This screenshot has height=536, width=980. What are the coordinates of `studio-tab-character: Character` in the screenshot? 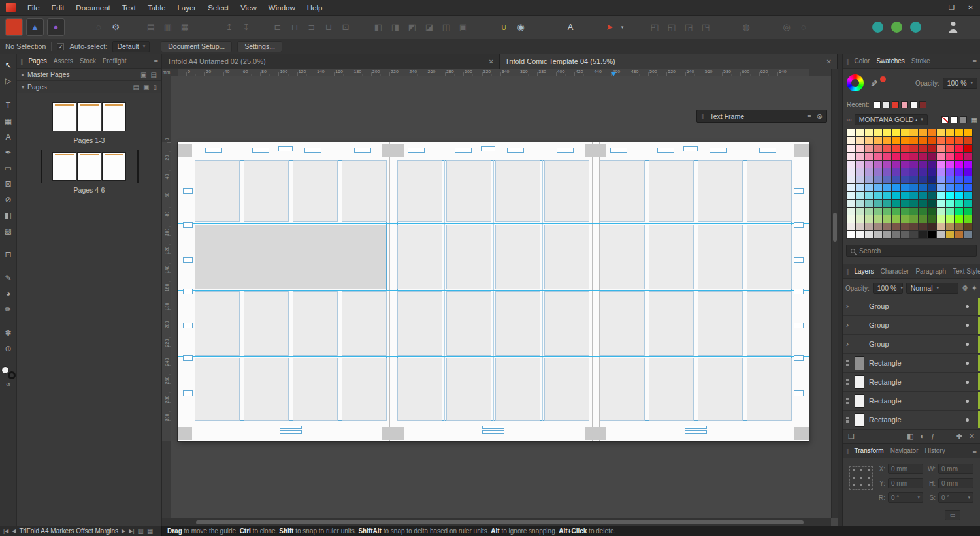 It's located at (895, 272).